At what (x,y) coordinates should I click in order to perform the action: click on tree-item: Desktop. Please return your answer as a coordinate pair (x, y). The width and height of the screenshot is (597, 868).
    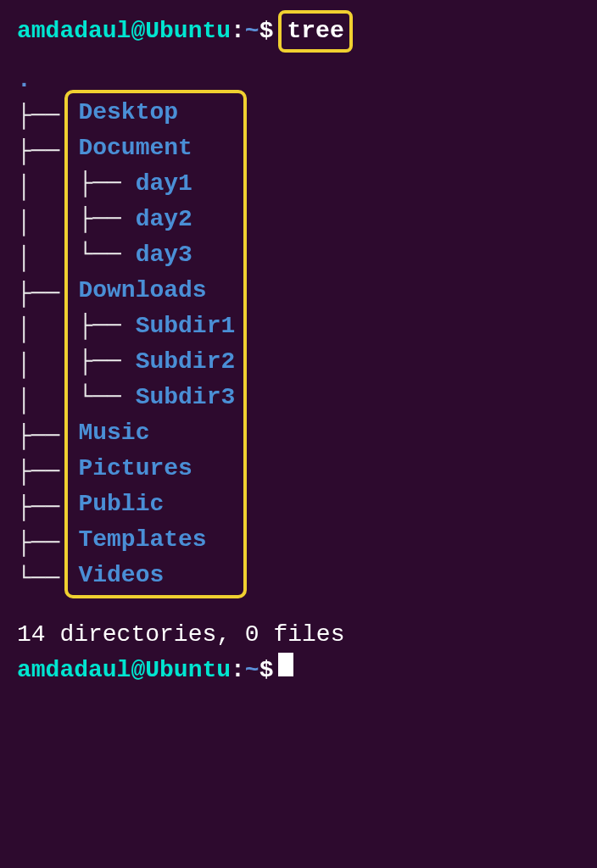
    Looking at the image, I should click on (156, 113).